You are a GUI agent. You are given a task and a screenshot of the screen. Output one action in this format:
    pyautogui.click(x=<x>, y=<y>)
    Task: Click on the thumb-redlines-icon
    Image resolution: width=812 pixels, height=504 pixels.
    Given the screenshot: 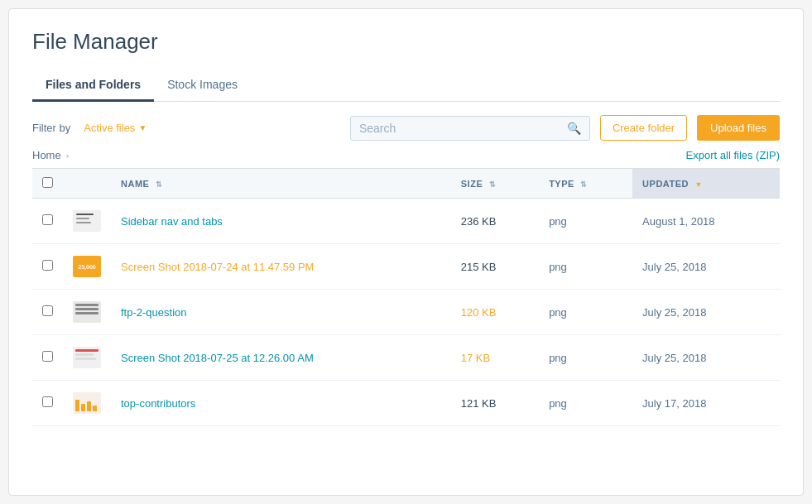 What is the action you would take?
    pyautogui.click(x=87, y=358)
    